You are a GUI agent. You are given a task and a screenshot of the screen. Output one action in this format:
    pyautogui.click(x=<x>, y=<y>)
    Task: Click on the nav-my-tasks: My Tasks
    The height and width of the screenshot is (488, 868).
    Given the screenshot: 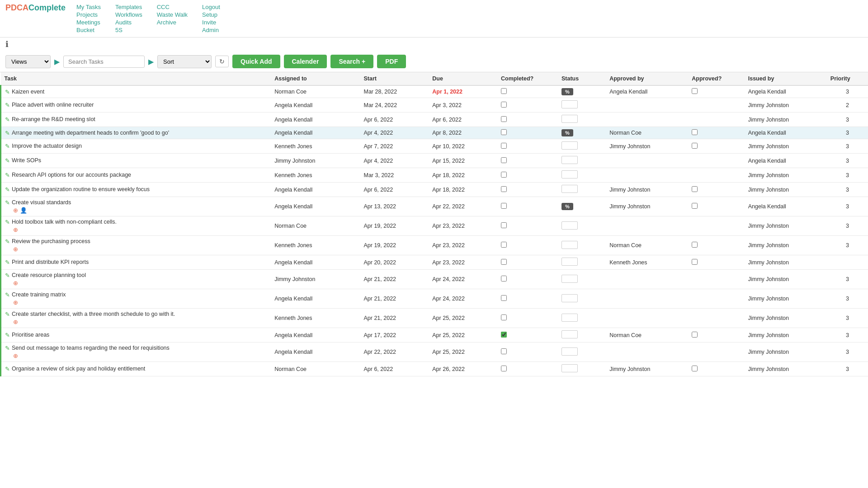 What is the action you would take?
    pyautogui.click(x=89, y=7)
    